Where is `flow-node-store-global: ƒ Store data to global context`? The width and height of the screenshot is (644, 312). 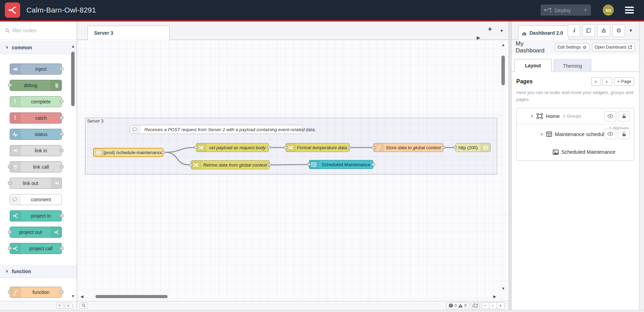
flow-node-store-global: ƒ Store data to global context is located at coordinates (408, 147).